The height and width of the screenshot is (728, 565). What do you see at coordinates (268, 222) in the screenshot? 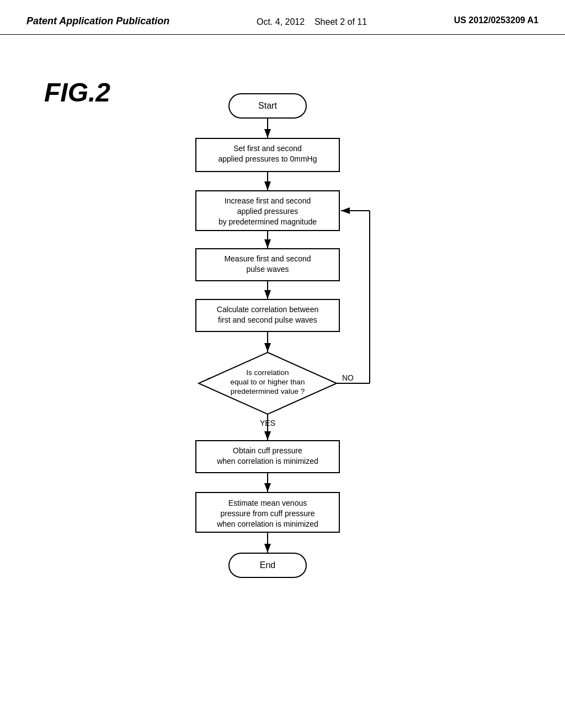
I see `svg-text: by predetermined magnitude` at bounding box center [268, 222].